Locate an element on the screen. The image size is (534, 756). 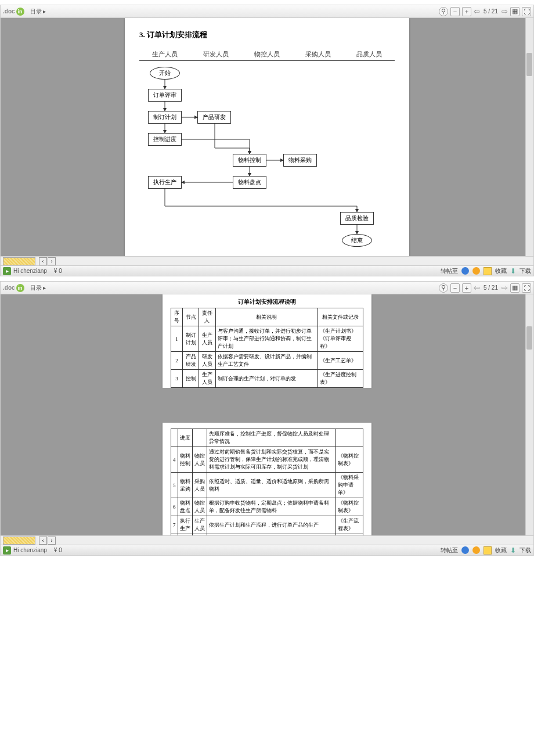
lane-1: 生产人员 is located at coordinates (165, 55).